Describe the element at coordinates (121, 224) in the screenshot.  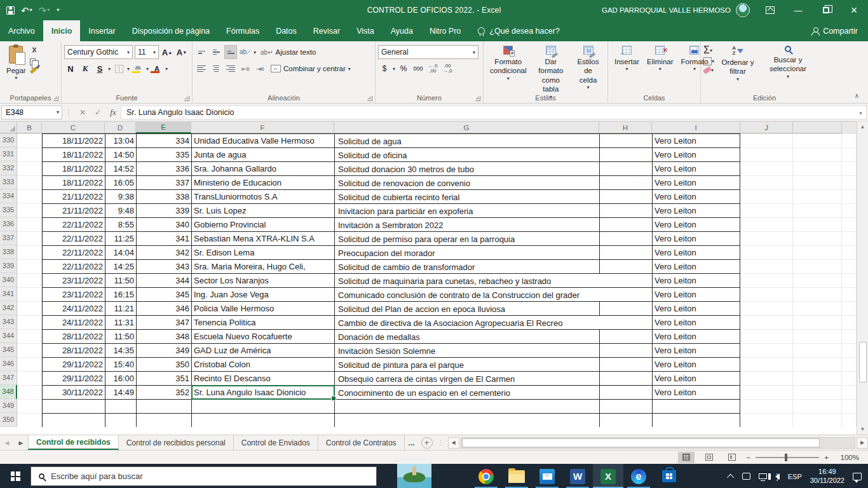
I see `cell-C336: 8:55` at that location.